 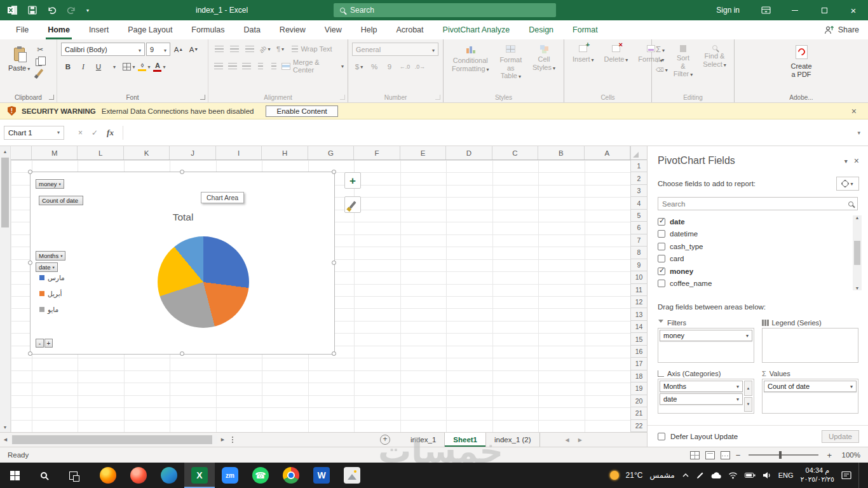 What do you see at coordinates (5, 289) in the screenshot?
I see `vertical-scrollbar: ▲ ▼` at bounding box center [5, 289].